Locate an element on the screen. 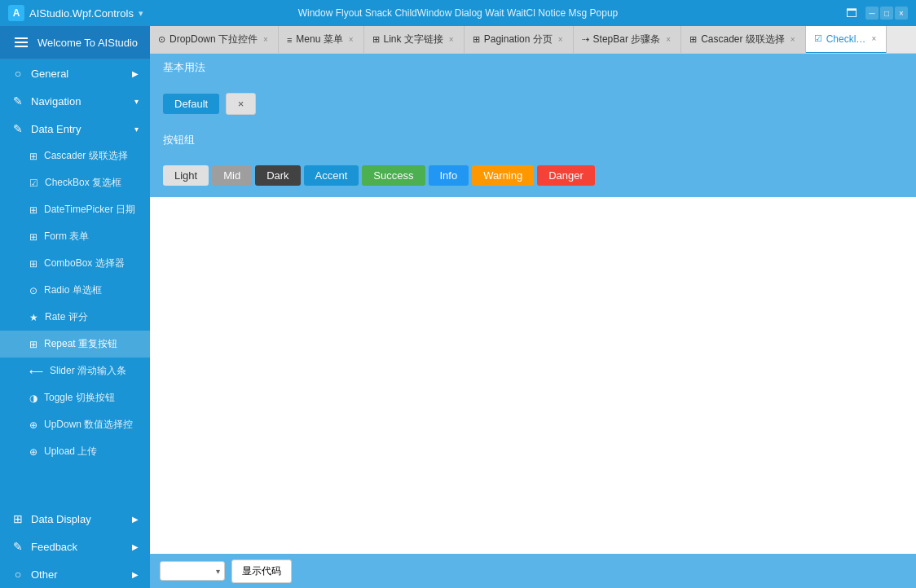  sidebar-item-general: ○ General ▶ is located at coordinates (75, 73).